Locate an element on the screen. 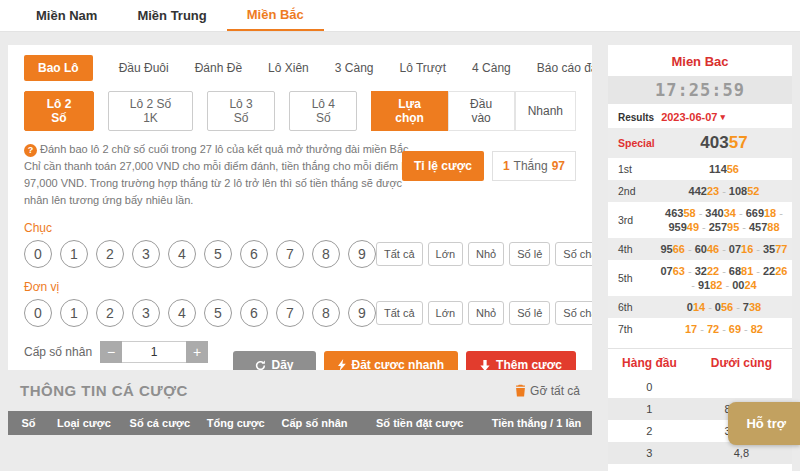 The height and width of the screenshot is (471, 800). bet-type-tab: 4 Càng is located at coordinates (492, 68).